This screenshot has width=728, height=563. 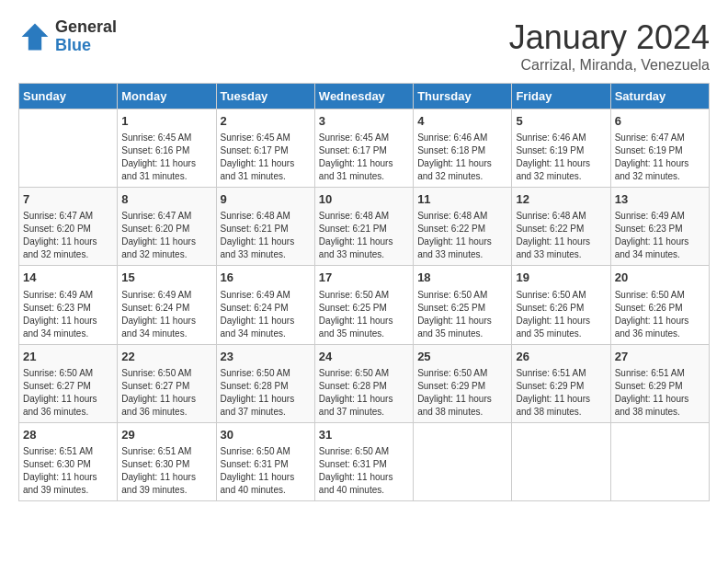 I want to click on column-header-thursday: Thursday, so click(x=463, y=97).